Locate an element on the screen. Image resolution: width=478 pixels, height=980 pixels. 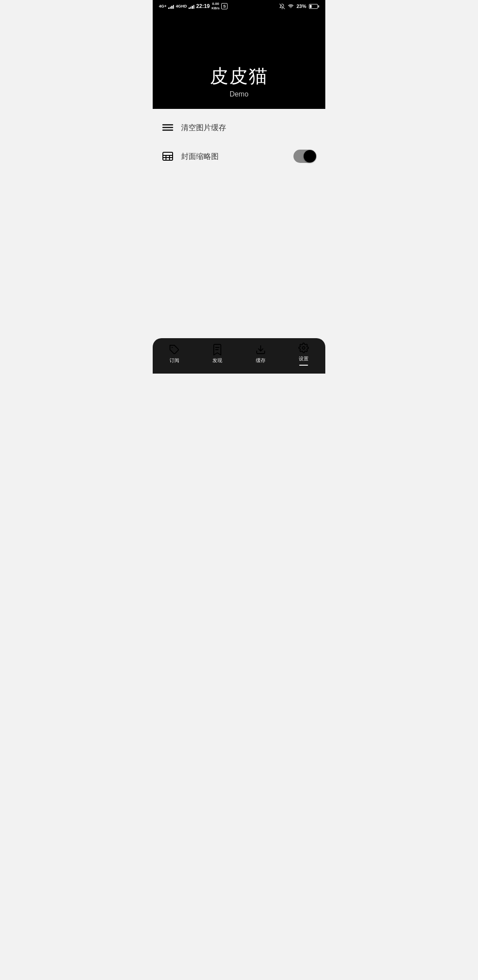
subscribe-icon is located at coordinates (174, 350).